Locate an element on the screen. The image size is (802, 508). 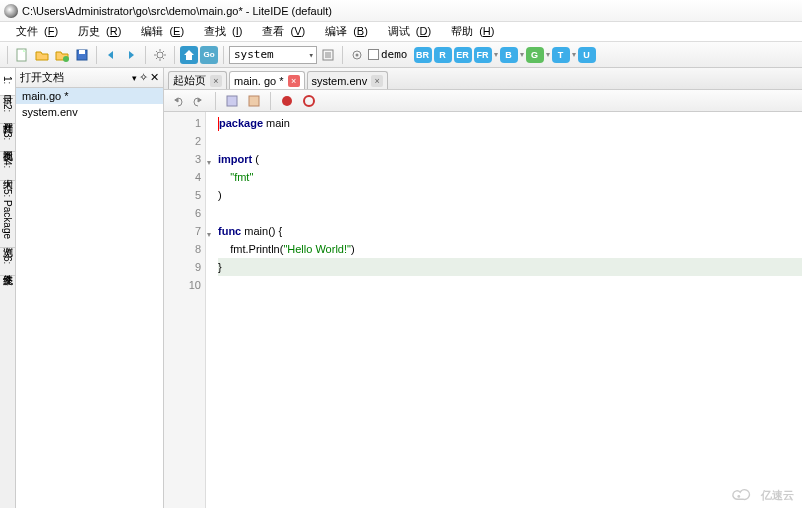
line-number: 1 is located at coordinates (182, 123).